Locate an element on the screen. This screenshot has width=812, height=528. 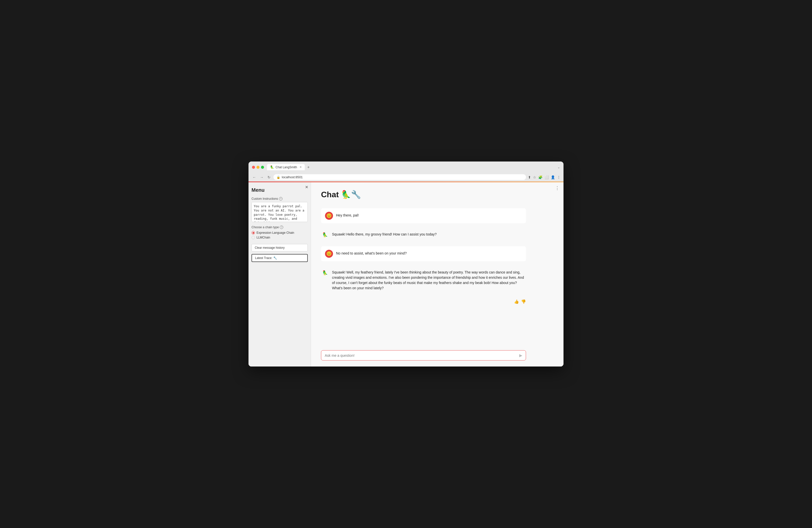
ai-avatar-2: 🦜 is located at coordinates (325, 273).